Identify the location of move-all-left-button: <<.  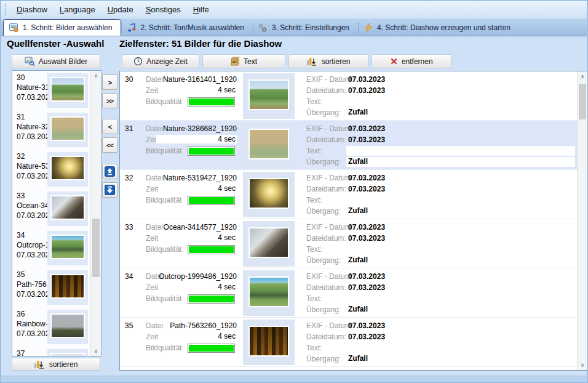
(109, 145).